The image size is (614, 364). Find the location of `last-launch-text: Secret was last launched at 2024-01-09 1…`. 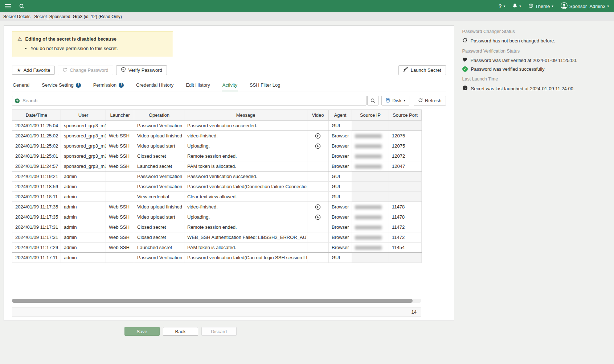

last-launch-text: Secret was last launched at 2024-01-09 1… is located at coordinates (523, 88).